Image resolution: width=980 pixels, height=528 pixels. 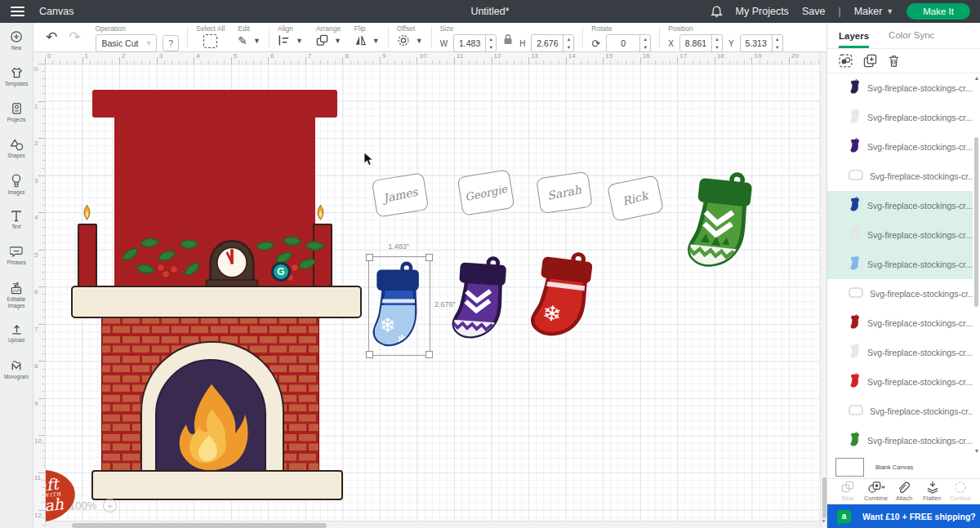 I want to click on fire-flame, so click(x=212, y=426).